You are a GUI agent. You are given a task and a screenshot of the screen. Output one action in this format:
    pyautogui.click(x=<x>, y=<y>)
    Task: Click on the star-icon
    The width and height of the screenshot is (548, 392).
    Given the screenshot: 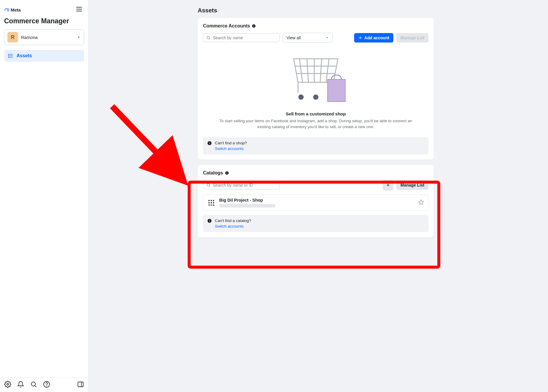 What is the action you would take?
    pyautogui.click(x=421, y=202)
    